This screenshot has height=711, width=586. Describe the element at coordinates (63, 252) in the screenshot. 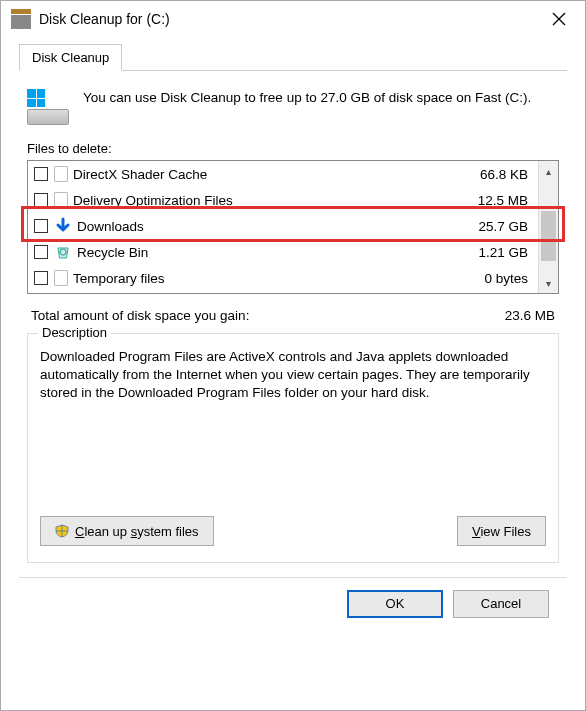

I see `recycle-bin-icon` at that location.